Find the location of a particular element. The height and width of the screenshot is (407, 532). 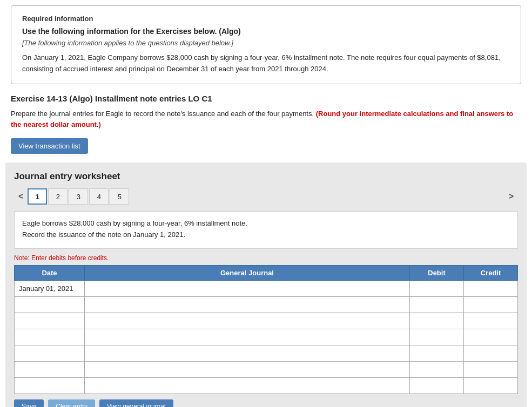

date-cell: January 01, 2021 is located at coordinates (50, 289).